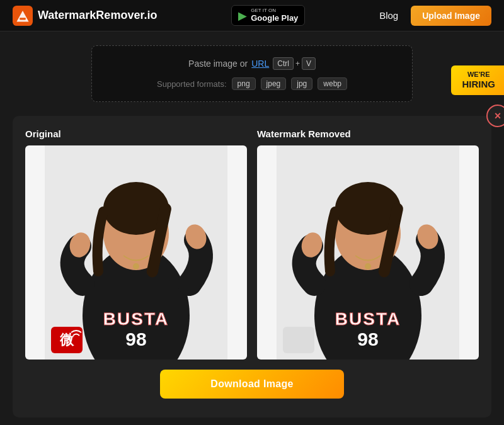  Describe the element at coordinates (333, 84) in the screenshot. I see `format-webp: webp` at that location.